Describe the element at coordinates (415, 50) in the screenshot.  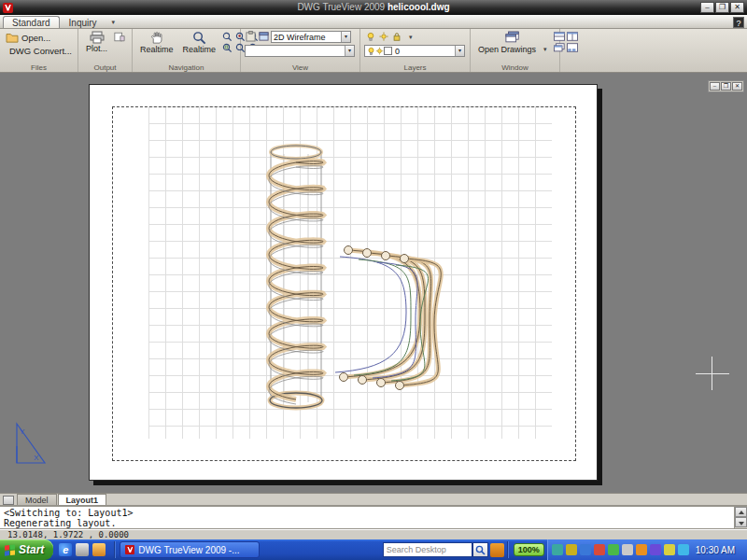
I see `layer-select: 0 ▾` at that location.